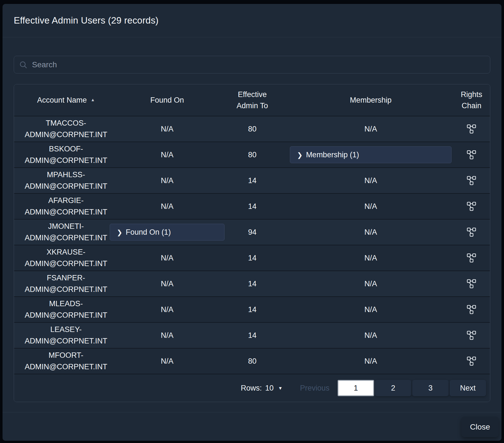 Image resolution: width=504 pixels, height=443 pixels. I want to click on column-header-membership: Membership, so click(370, 100).